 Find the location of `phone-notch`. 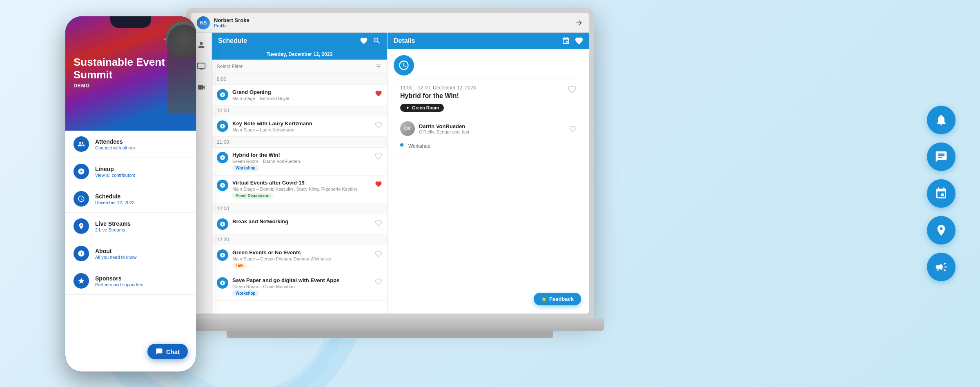

phone-notch is located at coordinates (131, 22).